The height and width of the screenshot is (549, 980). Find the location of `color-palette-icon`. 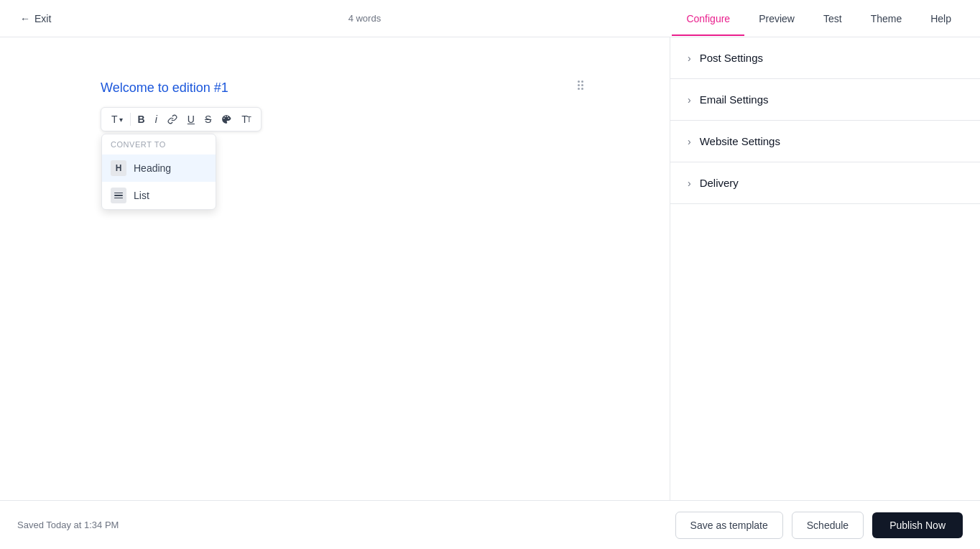

color-palette-icon is located at coordinates (226, 119).